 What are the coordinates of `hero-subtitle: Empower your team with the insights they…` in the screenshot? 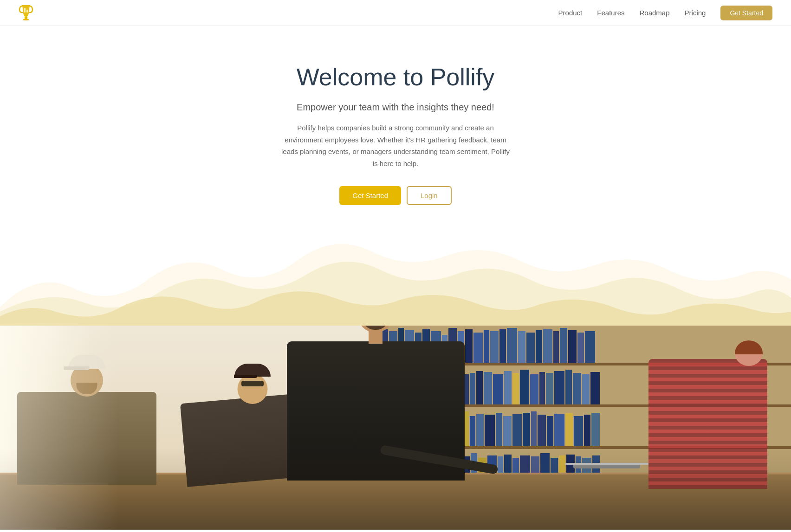 It's located at (396, 108).